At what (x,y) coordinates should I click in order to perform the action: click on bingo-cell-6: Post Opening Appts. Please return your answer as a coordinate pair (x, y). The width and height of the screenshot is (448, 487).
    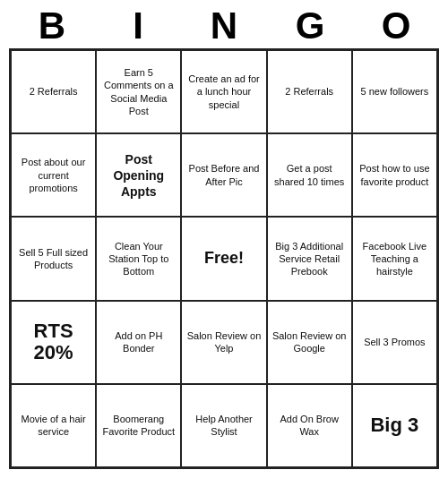
    Looking at the image, I should click on (138, 175).